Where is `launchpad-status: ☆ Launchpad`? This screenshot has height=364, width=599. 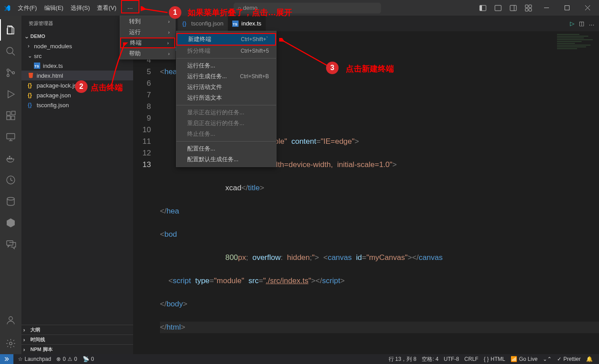
launchpad-status: ☆ Launchpad is located at coordinates (34, 359).